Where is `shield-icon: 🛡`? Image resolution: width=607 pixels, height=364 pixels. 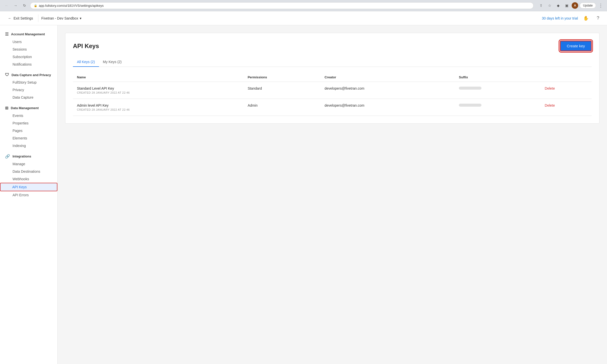 shield-icon: 🛡 is located at coordinates (7, 75).